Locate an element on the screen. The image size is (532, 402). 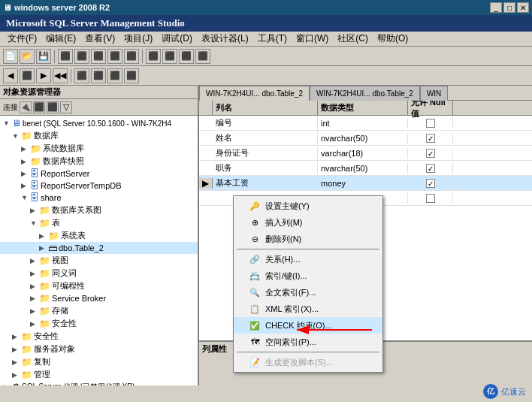
tree-item-reportservertmp: ▶ 🗄 ReportServerTempDB is located at coordinates (99, 186).